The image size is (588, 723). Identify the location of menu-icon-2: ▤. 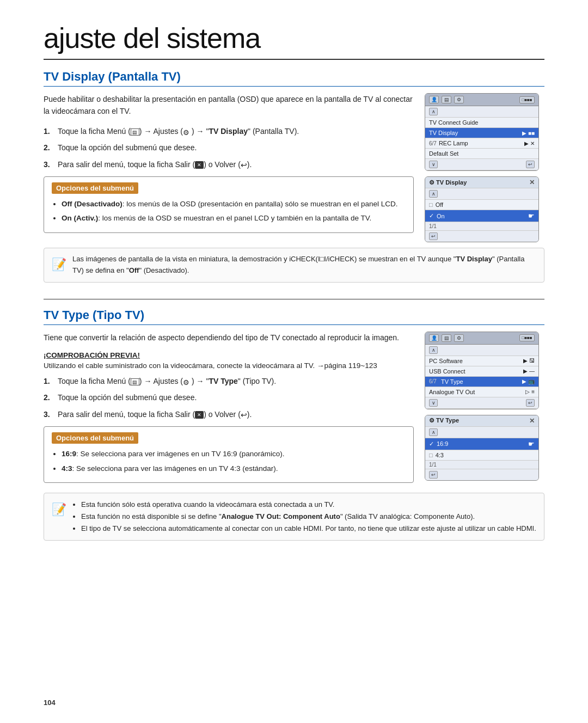
(135, 382).